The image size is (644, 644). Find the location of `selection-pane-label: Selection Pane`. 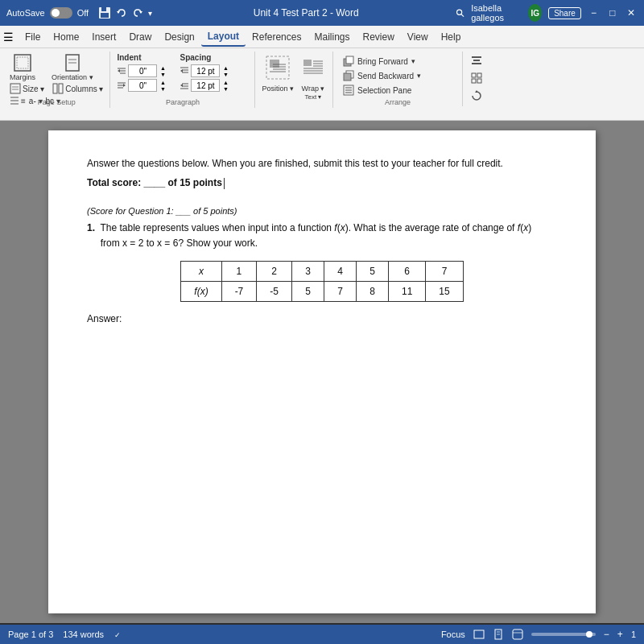

selection-pane-label: Selection Pane is located at coordinates (385, 90).